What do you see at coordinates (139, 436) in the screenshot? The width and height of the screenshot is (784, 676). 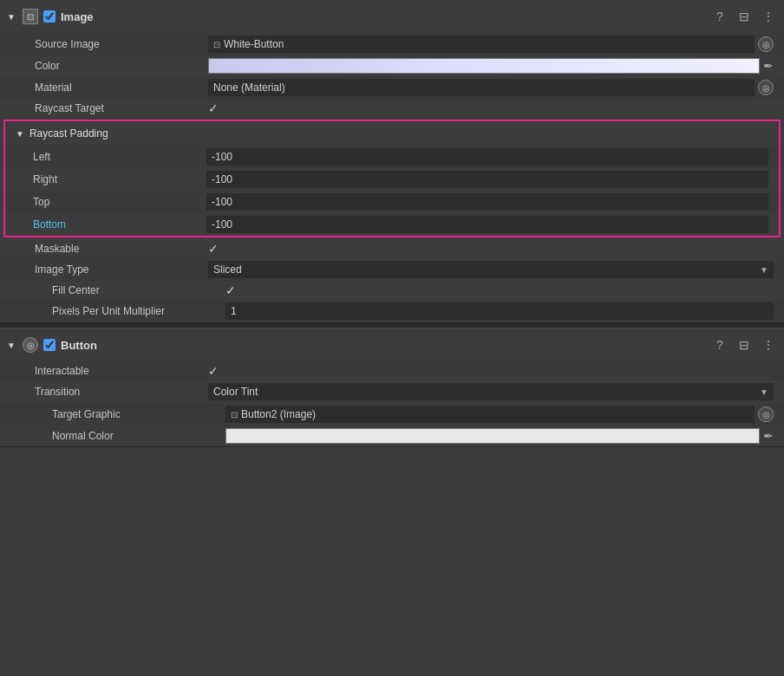 I see `normal-color-label: Normal Color` at bounding box center [139, 436].